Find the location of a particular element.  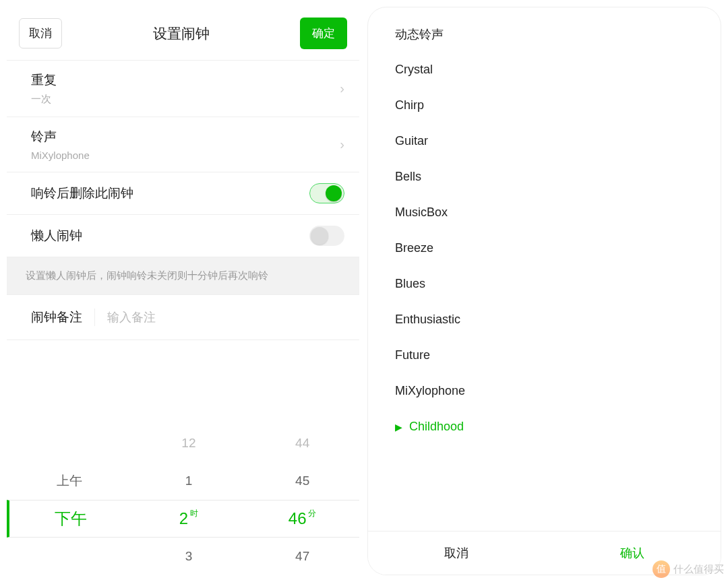

hour-selected: 2时 is located at coordinates (189, 519).